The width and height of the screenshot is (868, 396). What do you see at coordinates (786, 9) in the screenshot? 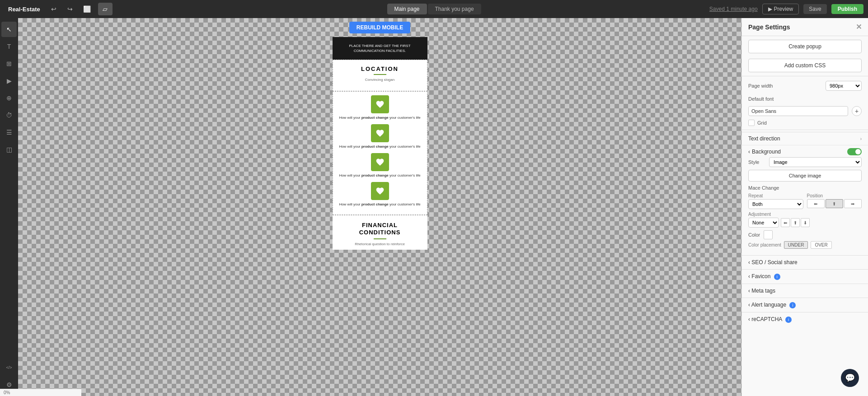
I see `toolbar-right: Saved 1 minute ago ▶ Preview Save Publis…` at bounding box center [786, 9].